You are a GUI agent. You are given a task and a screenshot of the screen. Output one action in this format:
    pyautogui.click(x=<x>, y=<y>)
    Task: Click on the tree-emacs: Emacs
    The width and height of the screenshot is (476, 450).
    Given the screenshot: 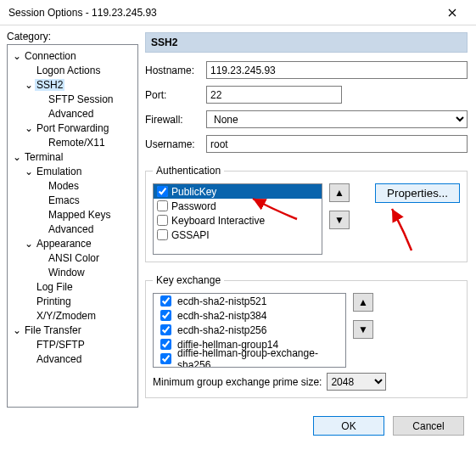 What is the action you would take?
    pyautogui.click(x=73, y=200)
    